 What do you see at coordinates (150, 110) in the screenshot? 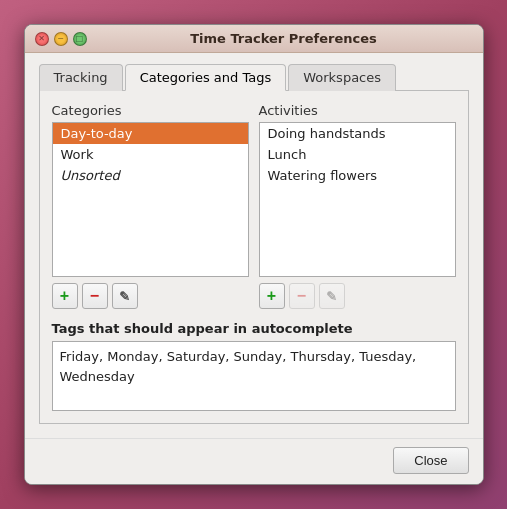
I see `categories-label: Categories` at bounding box center [150, 110].